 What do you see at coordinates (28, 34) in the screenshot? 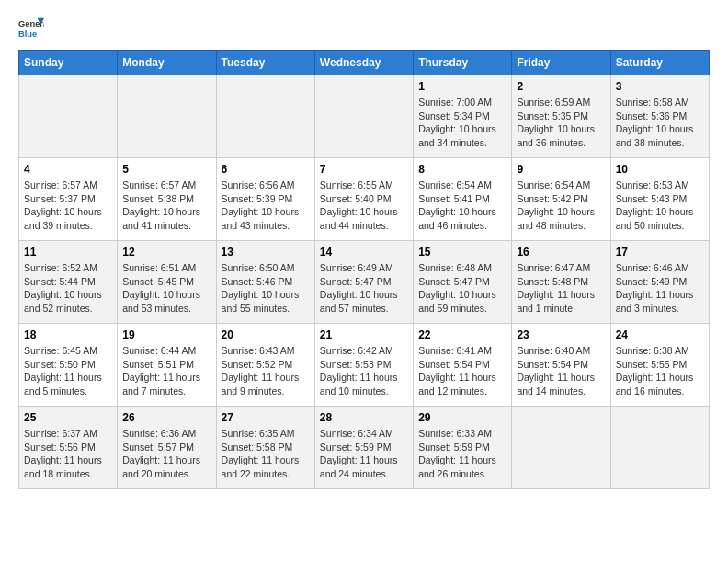
I see `svg-text: Blue` at bounding box center [28, 34].